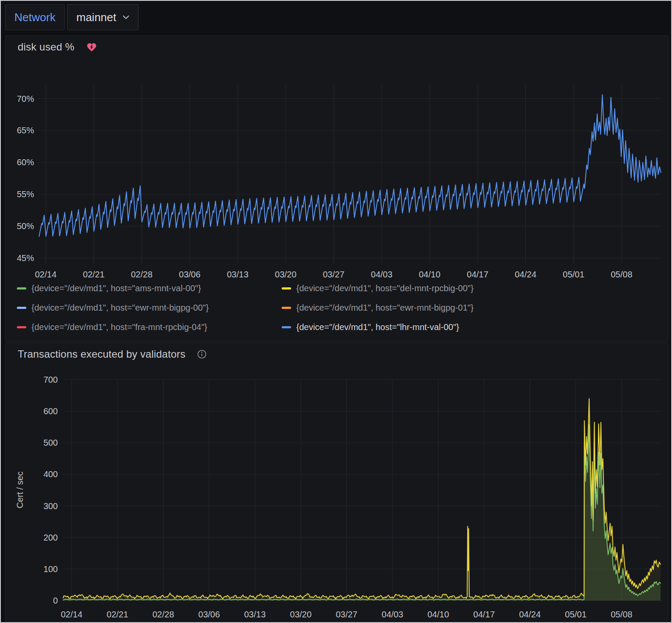 This screenshot has width=672, height=623. What do you see at coordinates (145, 327) in the screenshot?
I see `legend-item: {device="/dev/md1", host="fra-mnt-rpcbig…` at bounding box center [145, 327].